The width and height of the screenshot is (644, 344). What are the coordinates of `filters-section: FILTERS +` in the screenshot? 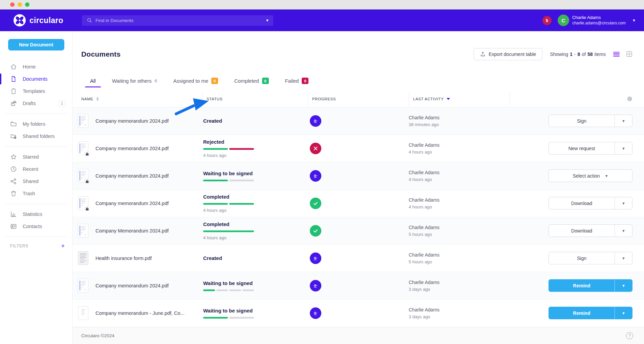 It's located at (36, 244).